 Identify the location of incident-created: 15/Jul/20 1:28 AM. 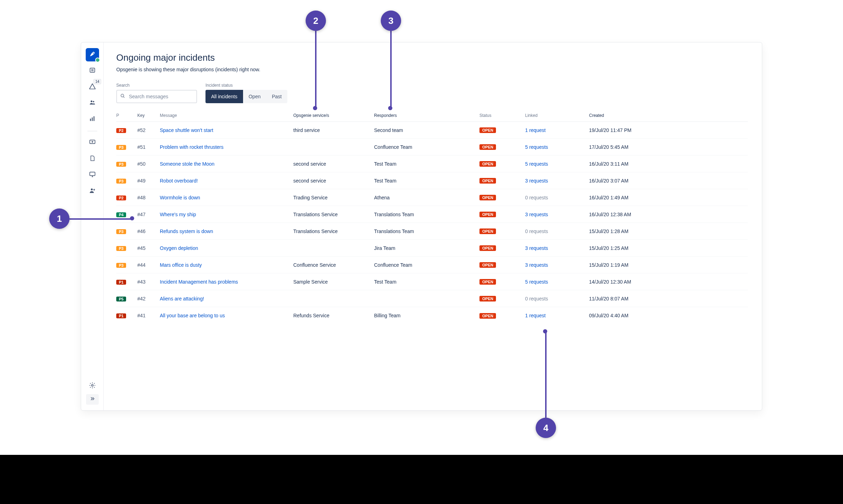
(668, 231).